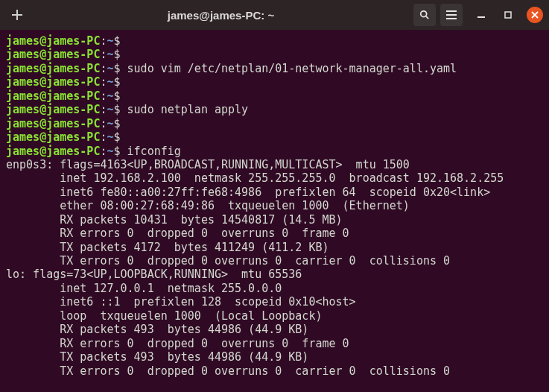  What do you see at coordinates (274, 288) in the screenshot?
I see `output-line: inet 127.0.0.1 netmask 255.0.0.0` at bounding box center [274, 288].